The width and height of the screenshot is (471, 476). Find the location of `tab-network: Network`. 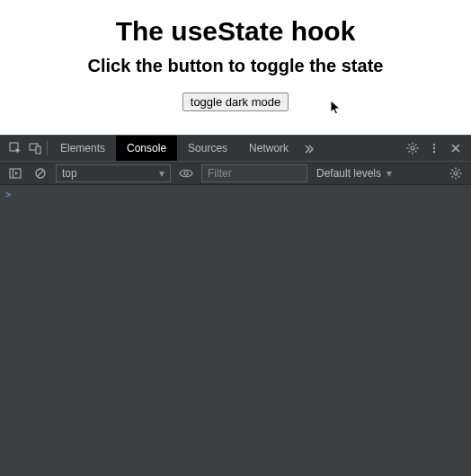

tab-network: Network is located at coordinates (269, 148).